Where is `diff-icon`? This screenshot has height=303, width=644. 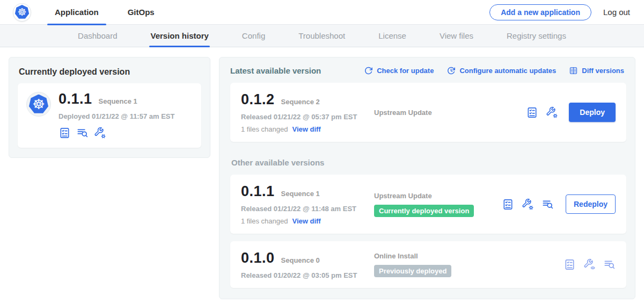
diff-icon is located at coordinates (573, 71).